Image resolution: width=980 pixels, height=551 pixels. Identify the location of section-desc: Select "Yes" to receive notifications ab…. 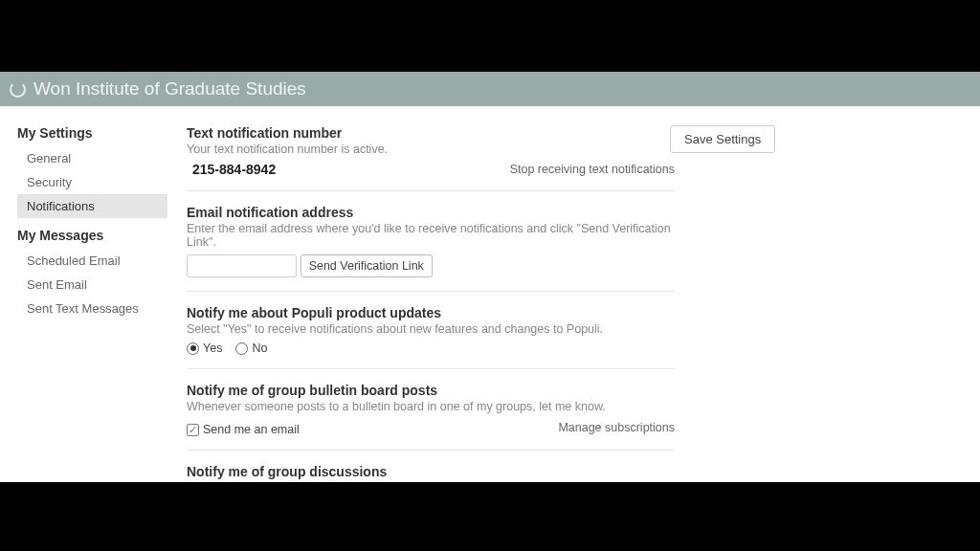
(431, 329).